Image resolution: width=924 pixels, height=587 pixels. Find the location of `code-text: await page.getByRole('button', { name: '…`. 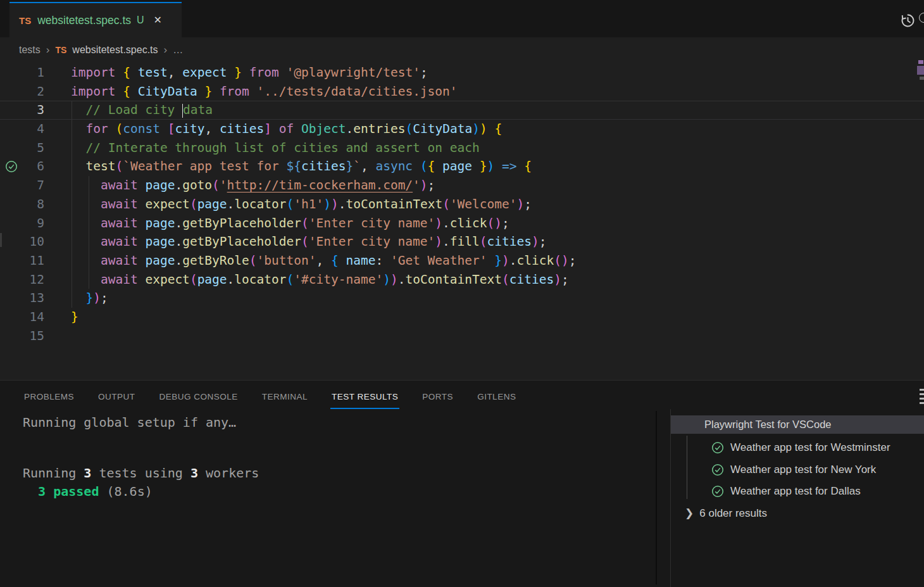

code-text: await page.getByRole('button', { name: '… is located at coordinates (310, 261).